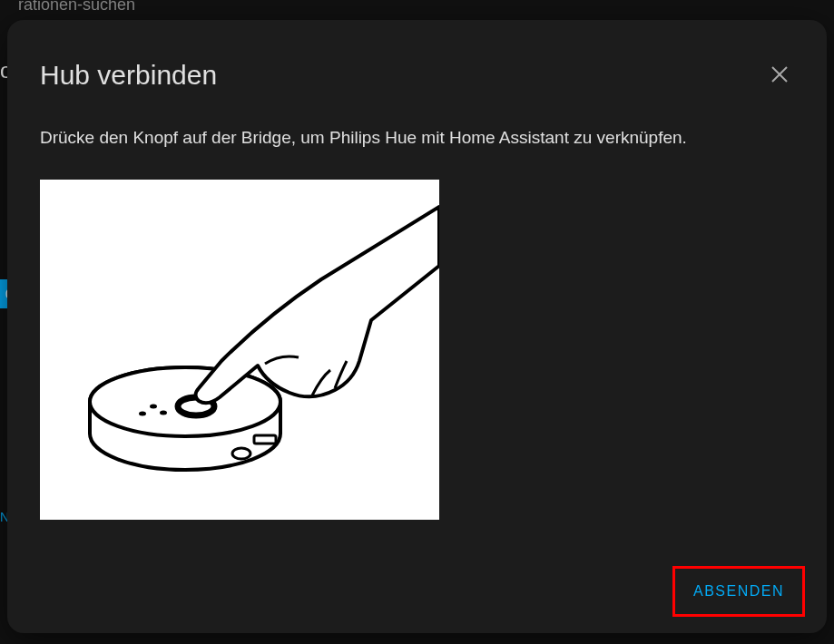 The image size is (834, 644). Describe the element at coordinates (417, 76) in the screenshot. I see `dialog-header: Hub verbinden` at that location.